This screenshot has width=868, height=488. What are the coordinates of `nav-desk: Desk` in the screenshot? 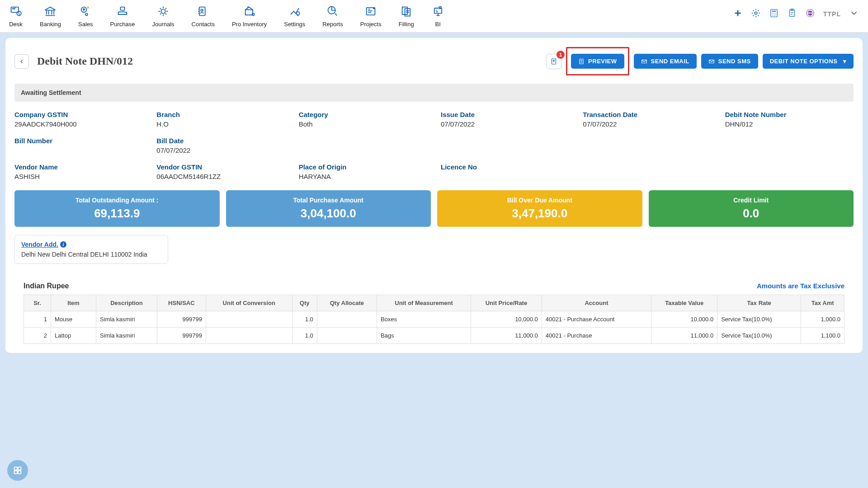 It's located at (16, 16).